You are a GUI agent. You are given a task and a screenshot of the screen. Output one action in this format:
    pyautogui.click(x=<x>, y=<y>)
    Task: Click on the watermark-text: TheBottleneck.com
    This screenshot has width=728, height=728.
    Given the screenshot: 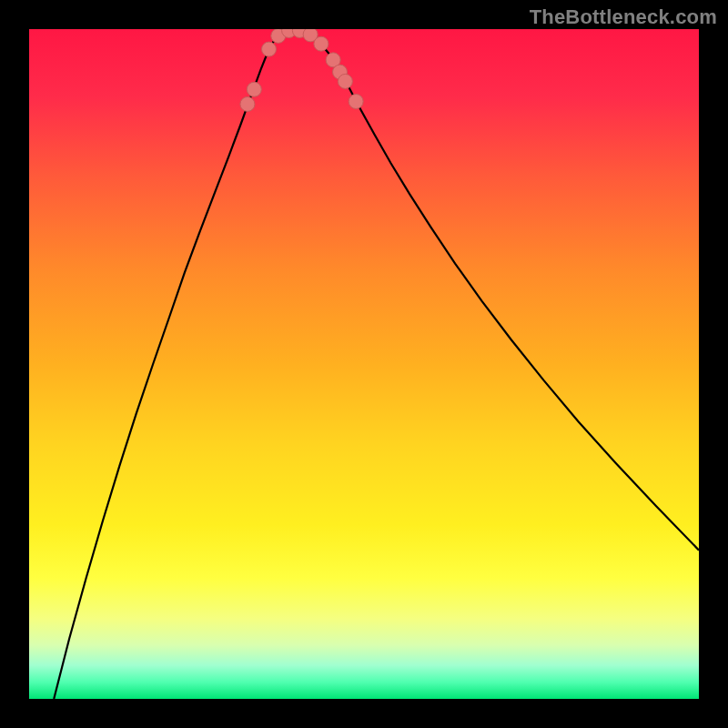 What is the action you would take?
    pyautogui.click(x=623, y=17)
    